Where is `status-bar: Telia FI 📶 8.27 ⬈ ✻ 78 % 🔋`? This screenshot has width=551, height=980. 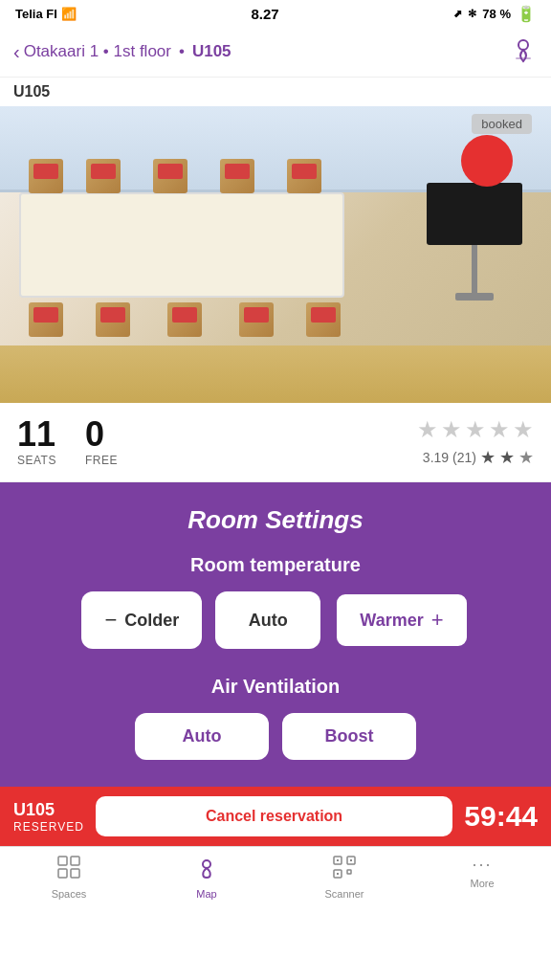
status-bar: Telia FI 📶 8.27 ⬈ ✻ 78 % 🔋 is located at coordinates (276, 13).